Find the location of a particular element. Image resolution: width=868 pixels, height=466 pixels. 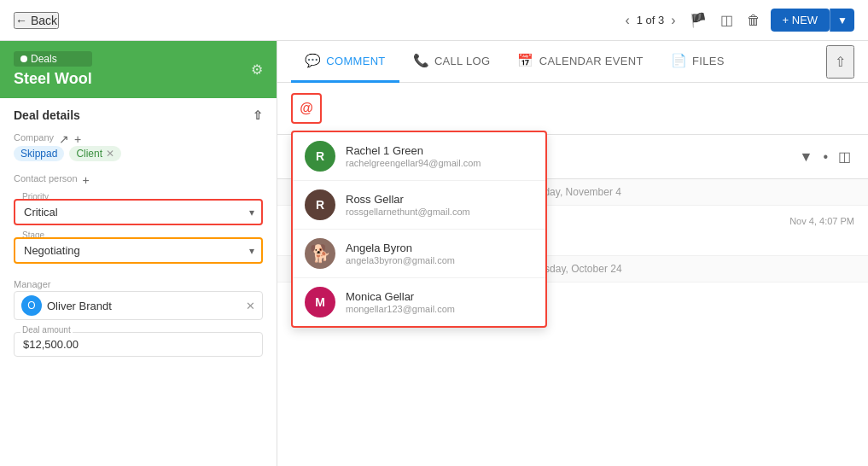

manager-row: O Oliver Brandt ✕ is located at coordinates (138, 306).